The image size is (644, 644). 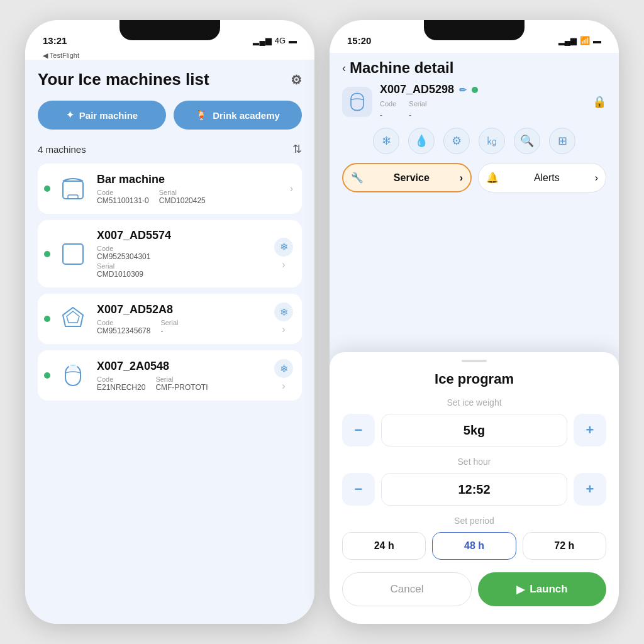 What do you see at coordinates (590, 489) in the screenshot?
I see `hour-increase-button: +` at bounding box center [590, 489].